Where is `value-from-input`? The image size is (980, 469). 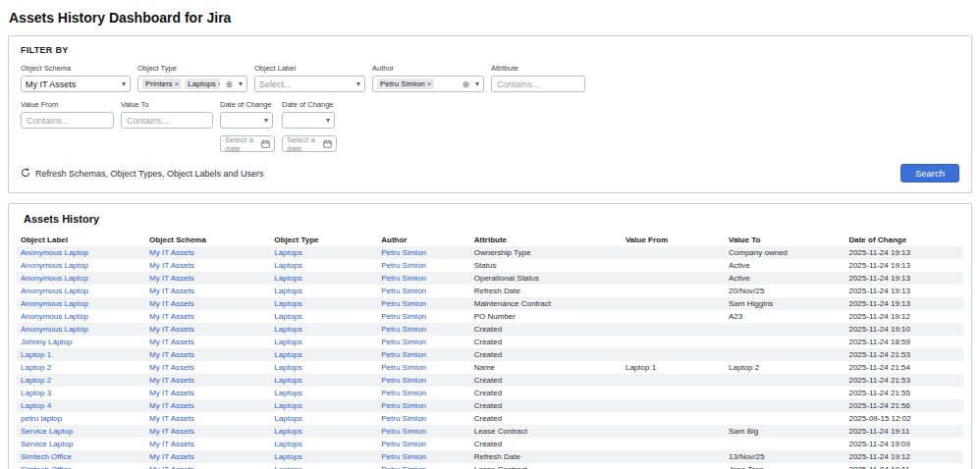 value-from-input is located at coordinates (67, 120).